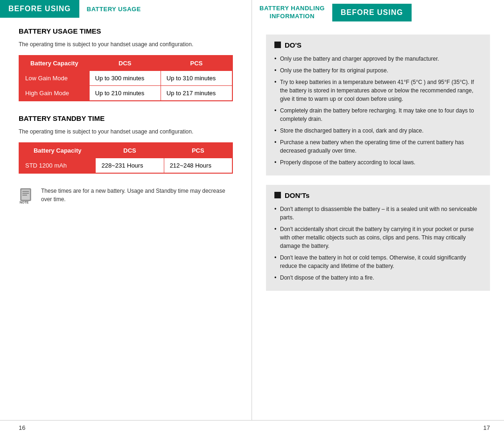 Image resolution: width=504 pixels, height=435 pixels. I want to click on dos-section: DO'S Only use the battery and charger ap…, so click(378, 105).